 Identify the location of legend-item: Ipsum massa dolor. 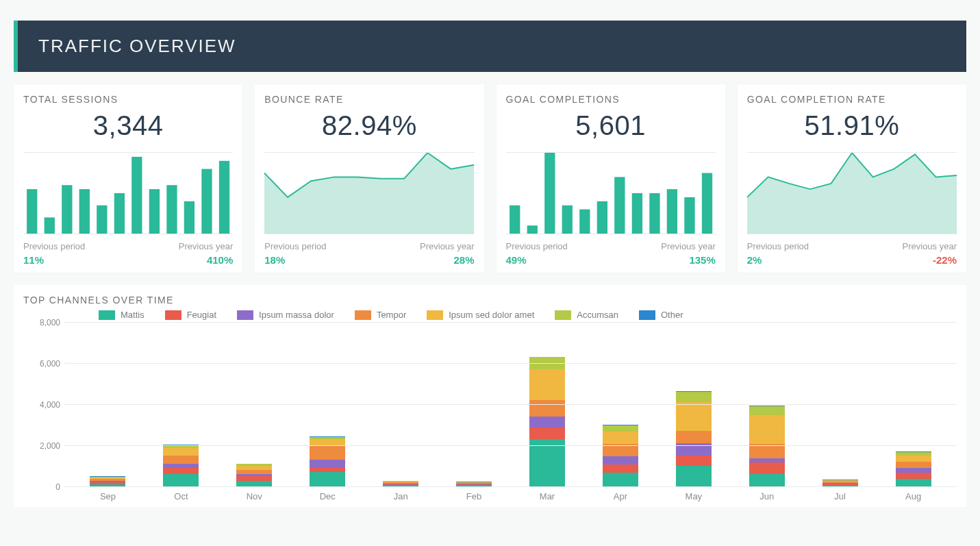
(286, 315).